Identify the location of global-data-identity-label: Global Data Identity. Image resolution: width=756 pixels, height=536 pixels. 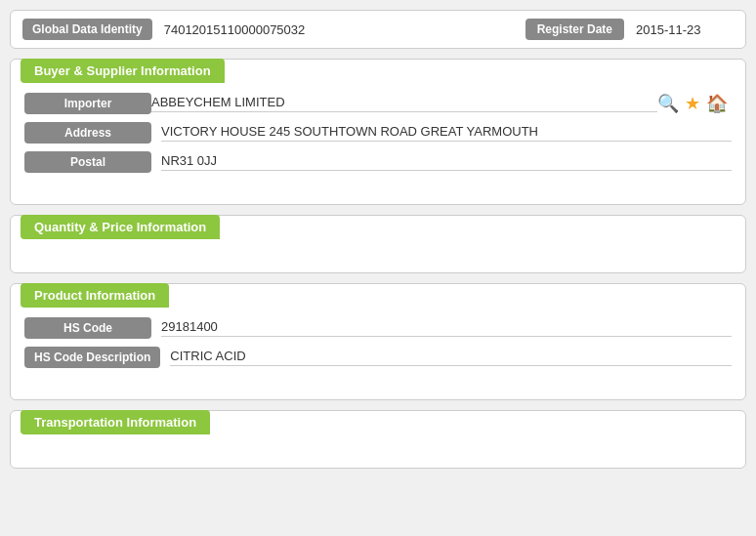
(88, 29).